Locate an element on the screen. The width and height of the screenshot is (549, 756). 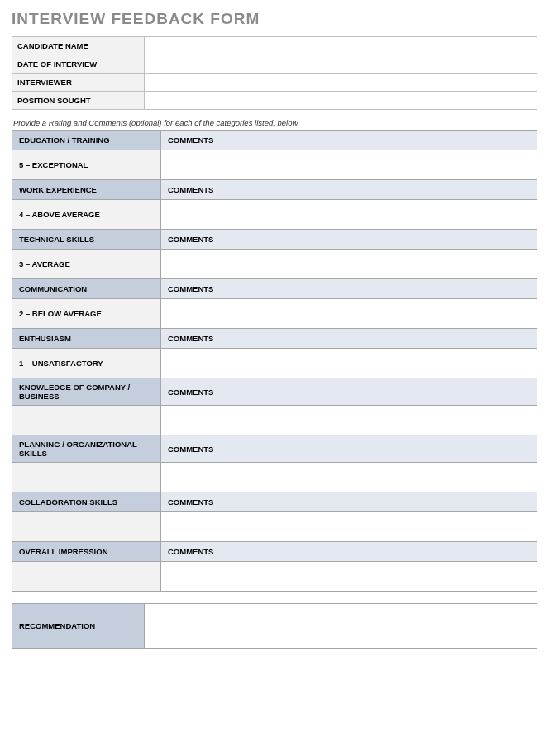
date-of-interview-value is located at coordinates (341, 64).